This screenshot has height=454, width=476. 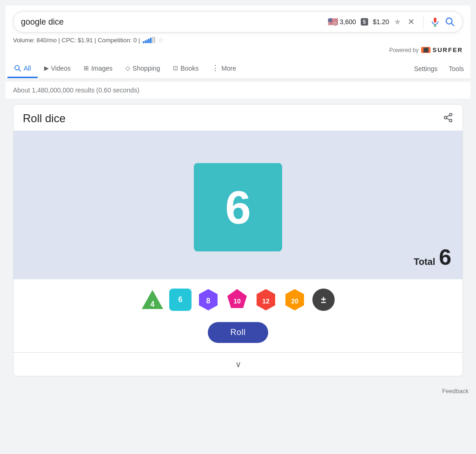 I want to click on die-d20-button: 20, so click(x=295, y=300).